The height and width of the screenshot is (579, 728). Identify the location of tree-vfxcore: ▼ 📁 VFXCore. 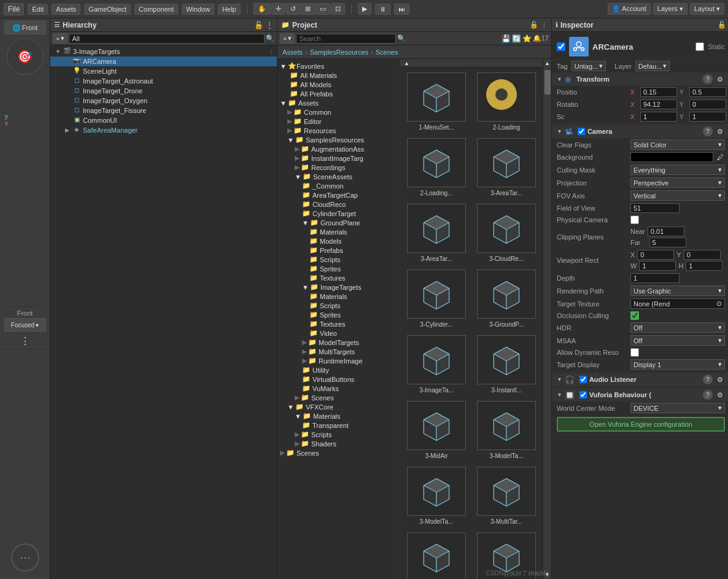
(339, 406).